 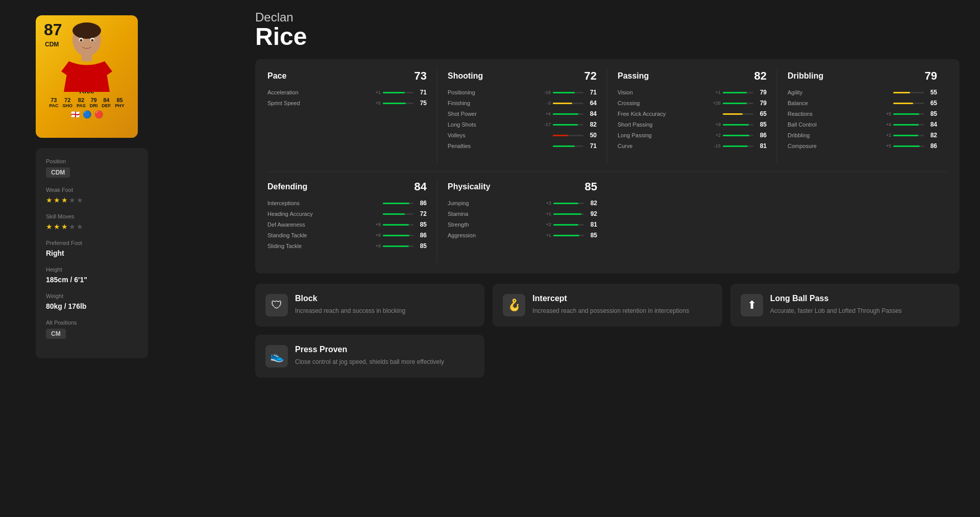 What do you see at coordinates (92, 227) in the screenshot?
I see `skill-moves-stars: ★★★★★` at bounding box center [92, 227].